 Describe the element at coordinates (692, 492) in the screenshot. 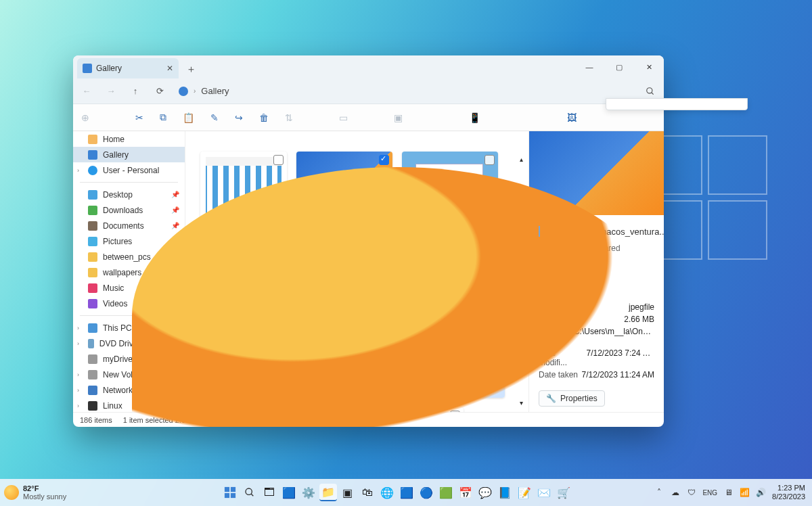

I see `security-tray-icon: 🛡` at that location.